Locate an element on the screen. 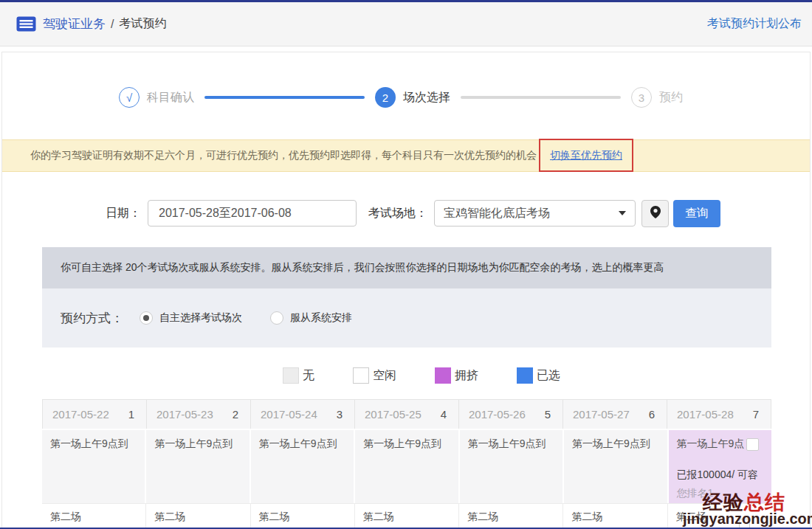  column-header: 2017-05-27 6 is located at coordinates (614, 415).